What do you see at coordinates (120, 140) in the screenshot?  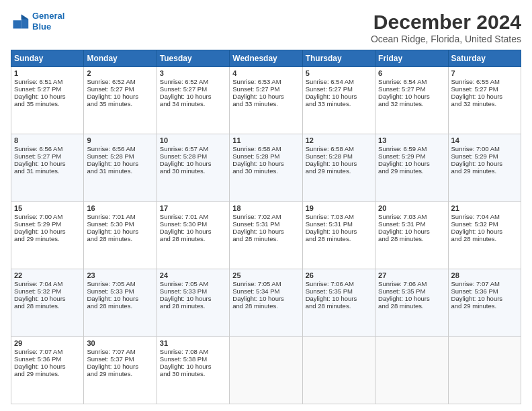 I see `day-number: 9` at bounding box center [120, 140].